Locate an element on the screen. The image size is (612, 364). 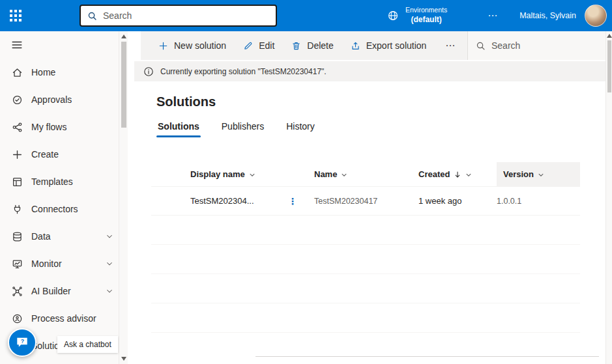
sidebar-item-label: AI Builder is located at coordinates (51, 291).